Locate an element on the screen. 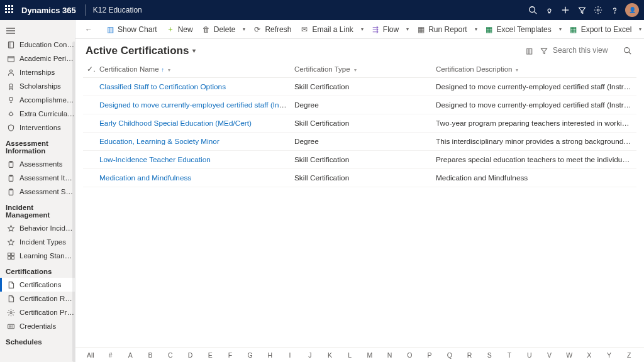 This screenshot has width=644, height=362. view-selector: Active Certifications ▾ is located at coordinates (141, 51).